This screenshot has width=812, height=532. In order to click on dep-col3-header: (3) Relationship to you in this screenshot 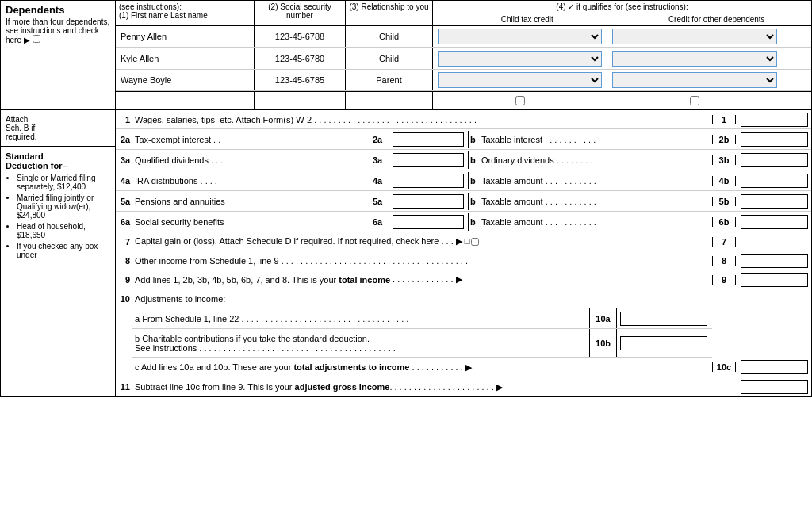, I will do `click(389, 13)`.